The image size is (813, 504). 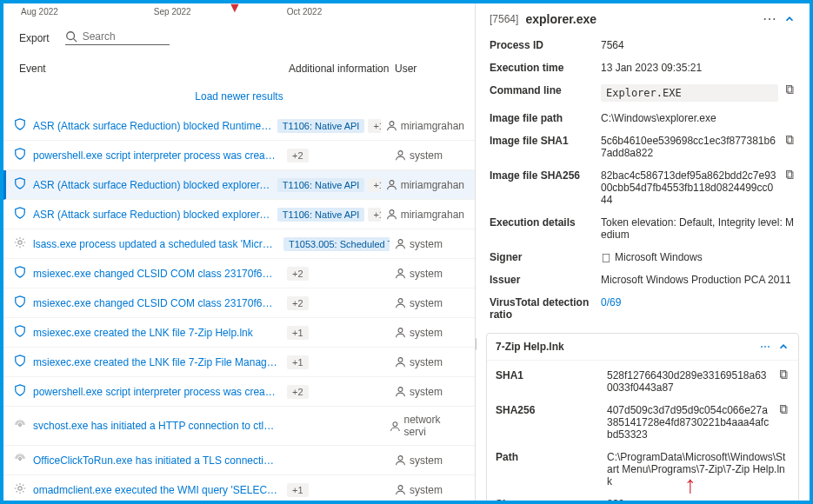 What do you see at coordinates (698, 229) in the screenshot?
I see `value-exec-details: Token elevation: Default, Integrity leve…` at bounding box center [698, 229].